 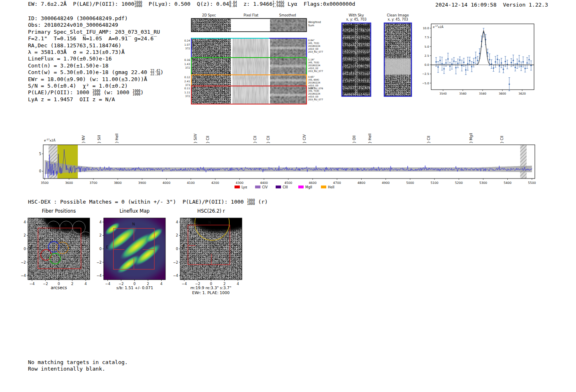 I want to click on info-line: Cont(n) = 3.20(±1.50)e-18, so click(x=95, y=66).